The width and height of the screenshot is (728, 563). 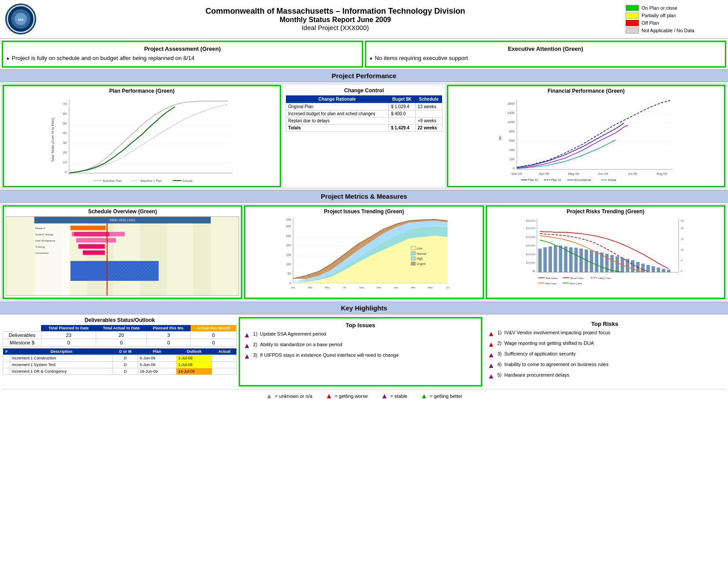 What do you see at coordinates (531, 246) in the screenshot?
I see `svg-text: $20,000` at bounding box center [531, 246].